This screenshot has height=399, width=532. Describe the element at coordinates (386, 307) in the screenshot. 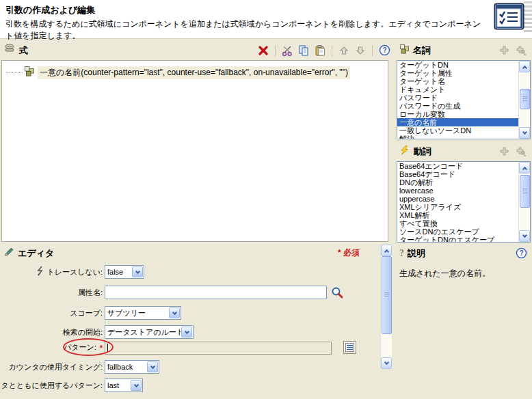

I see `editor-scrollbar` at that location.